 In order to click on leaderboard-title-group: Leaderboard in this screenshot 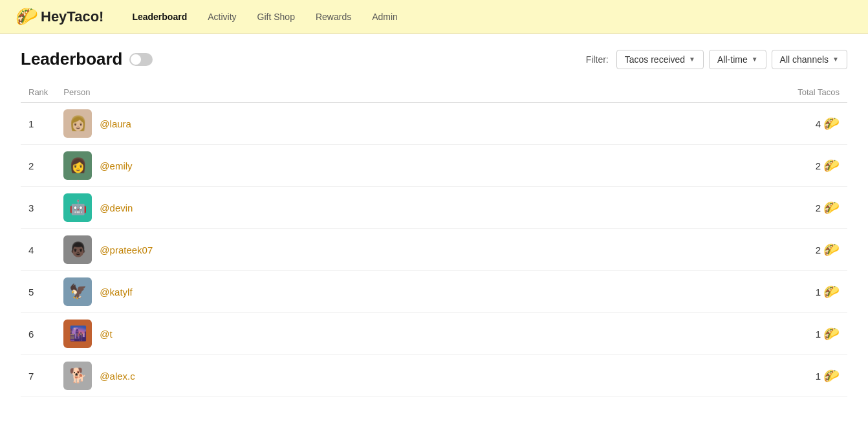, I will do `click(87, 60)`.